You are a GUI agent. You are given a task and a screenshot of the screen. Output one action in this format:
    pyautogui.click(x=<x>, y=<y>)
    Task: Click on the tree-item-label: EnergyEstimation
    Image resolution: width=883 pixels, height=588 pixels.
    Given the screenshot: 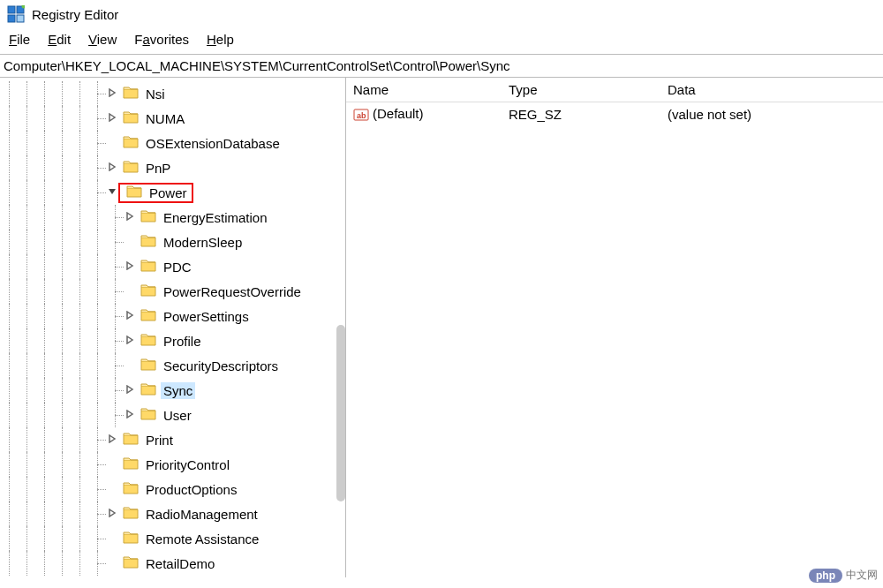 What is the action you would take?
    pyautogui.click(x=215, y=217)
    